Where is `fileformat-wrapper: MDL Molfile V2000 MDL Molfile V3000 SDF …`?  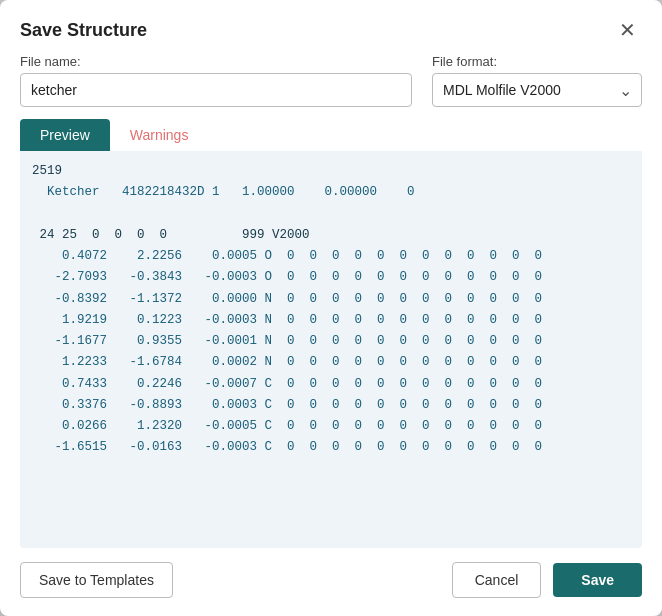
fileformat-wrapper: MDL Molfile V2000 MDL Molfile V3000 SDF … is located at coordinates (537, 90).